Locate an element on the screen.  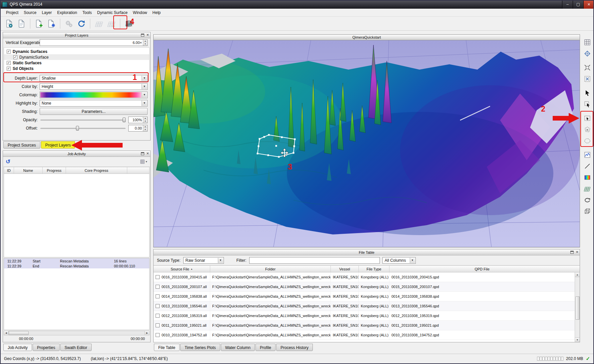
column-core-progress: Core Progress is located at coordinates (97, 171).